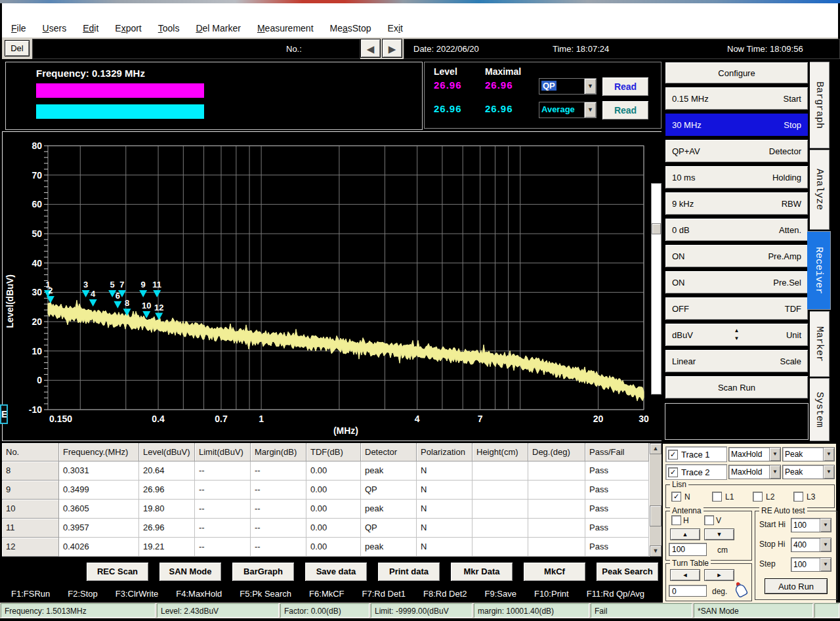 Image resolution: width=840 pixels, height=621 pixels. Describe the element at coordinates (673, 473) in the screenshot. I see `trace-2-checkbox: ✓` at that location.